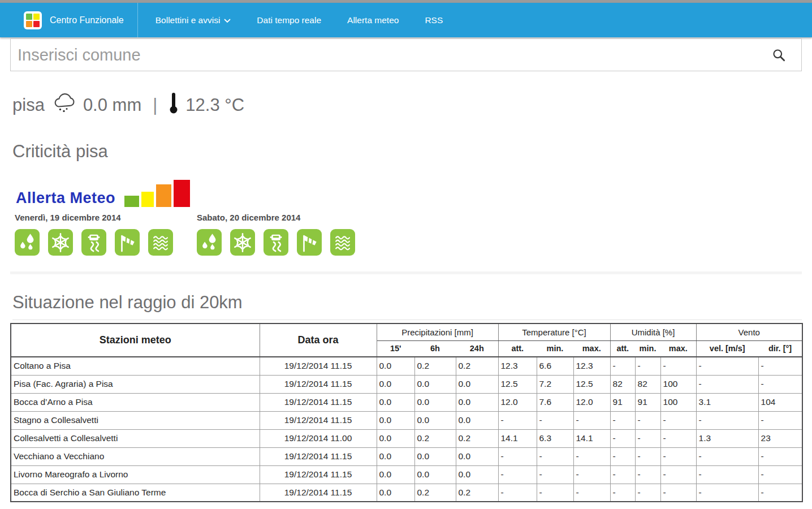 This screenshot has width=812, height=509. I want to click on value-cell: 1.3, so click(727, 438).